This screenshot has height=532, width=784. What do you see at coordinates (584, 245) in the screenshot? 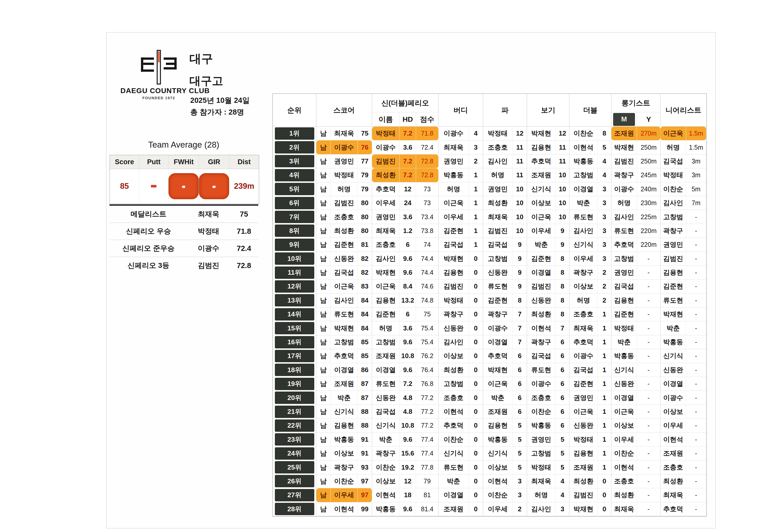
I see `cell-double-name: 신기식` at bounding box center [584, 245].